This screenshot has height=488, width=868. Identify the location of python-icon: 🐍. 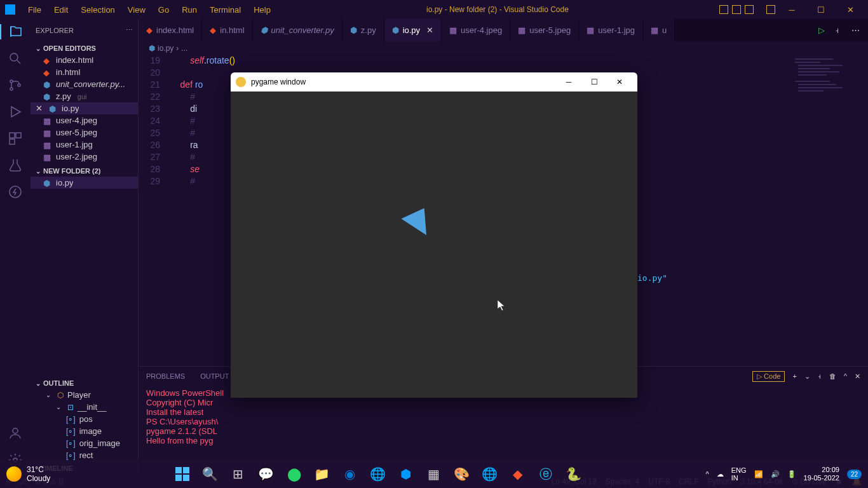
(574, 474).